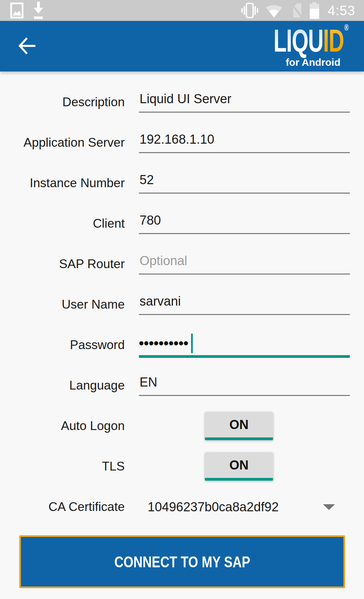 This screenshot has width=364, height=599. What do you see at coordinates (62, 224) in the screenshot?
I see `client-label: Client` at bounding box center [62, 224].